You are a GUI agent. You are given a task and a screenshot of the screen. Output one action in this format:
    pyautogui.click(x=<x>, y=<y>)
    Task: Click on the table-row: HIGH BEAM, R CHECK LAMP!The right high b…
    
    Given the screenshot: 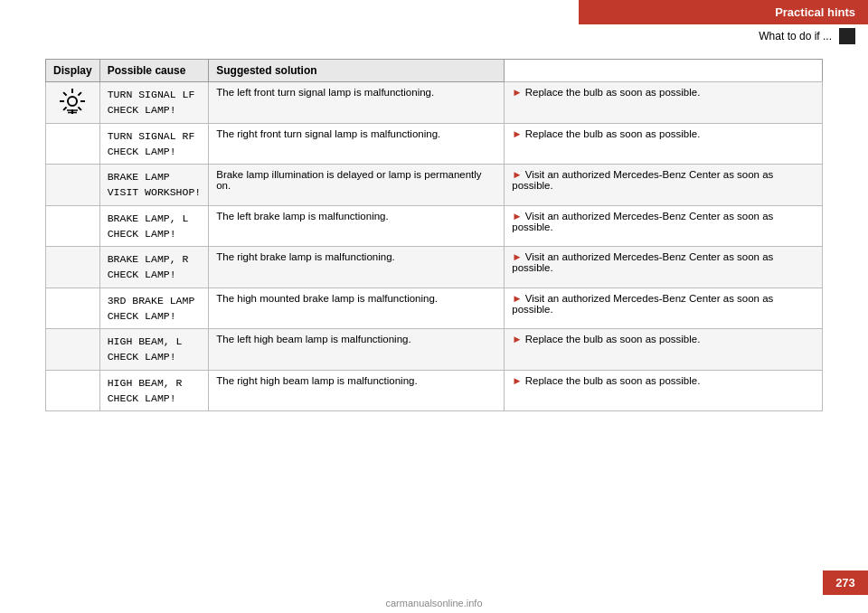 What is the action you would take?
    pyautogui.click(x=434, y=391)
    